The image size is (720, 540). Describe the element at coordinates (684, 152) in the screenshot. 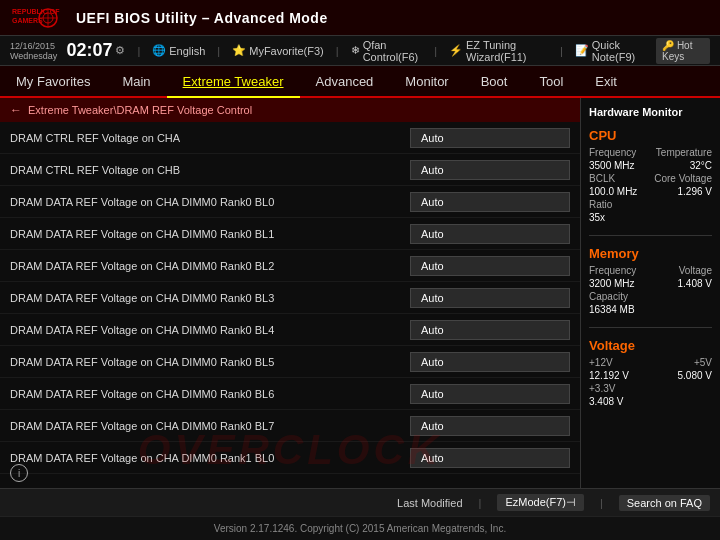

I see `cpu-temp-label: Temperature` at that location.